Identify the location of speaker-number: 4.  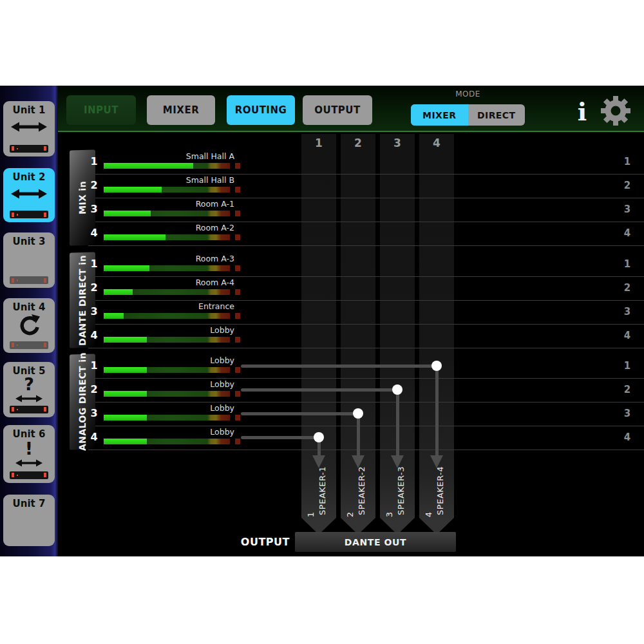
(429, 515).